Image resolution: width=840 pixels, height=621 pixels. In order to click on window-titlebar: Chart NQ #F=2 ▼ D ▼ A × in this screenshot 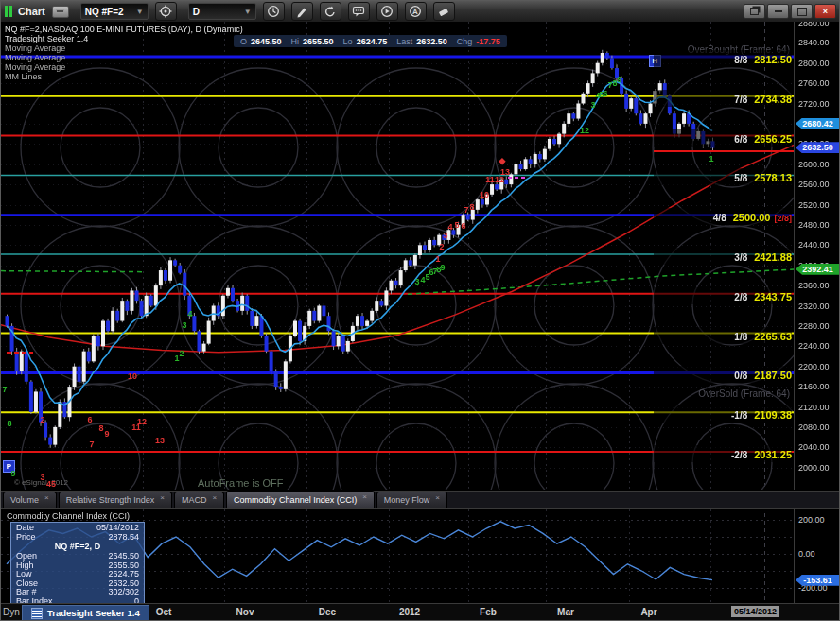, I will do `click(420, 11)`.